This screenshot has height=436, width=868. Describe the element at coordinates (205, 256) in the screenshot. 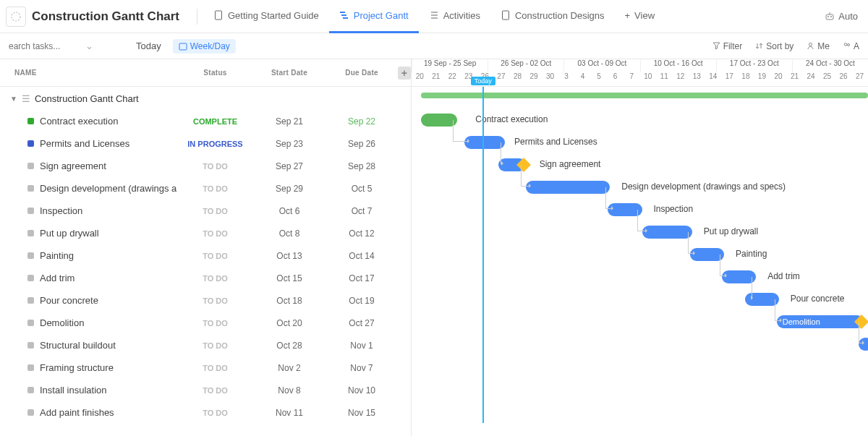

I see `task-row: PaintingTO DOOct 13Oct 14` at that location.